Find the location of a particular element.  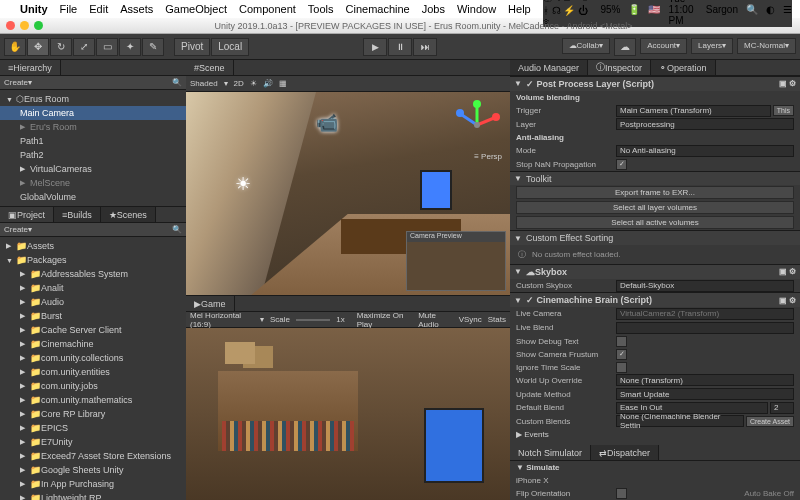

siri-icon: ◐ is located at coordinates (770, 10).